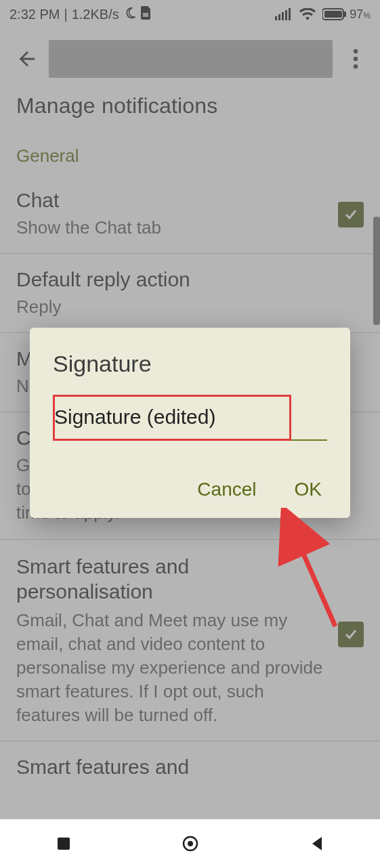  I want to click on nav-recent-button, so click(64, 844).